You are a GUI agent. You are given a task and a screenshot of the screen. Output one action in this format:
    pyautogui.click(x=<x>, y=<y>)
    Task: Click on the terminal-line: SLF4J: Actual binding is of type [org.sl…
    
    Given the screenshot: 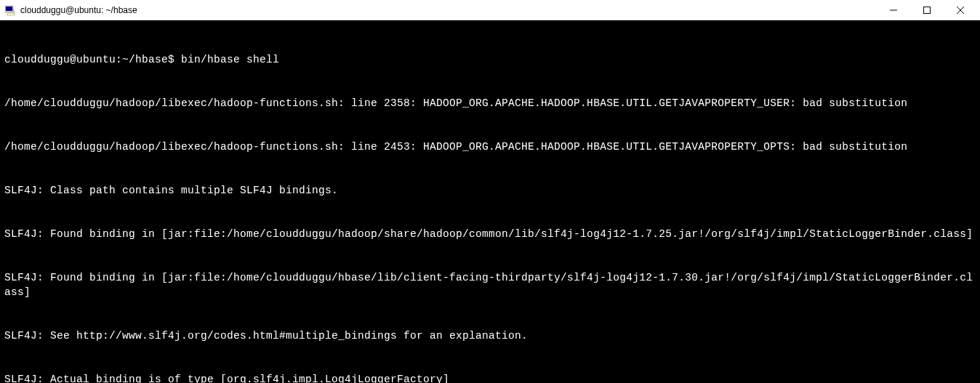 What is the action you would take?
    pyautogui.click(x=490, y=378)
    